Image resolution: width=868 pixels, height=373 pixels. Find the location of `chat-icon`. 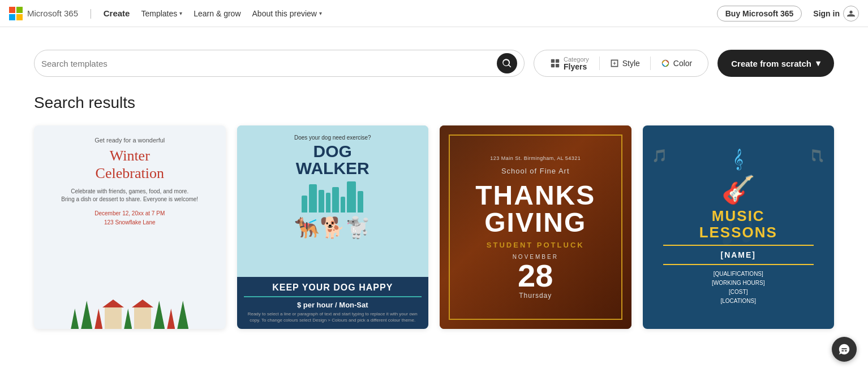

chat-icon is located at coordinates (844, 347).